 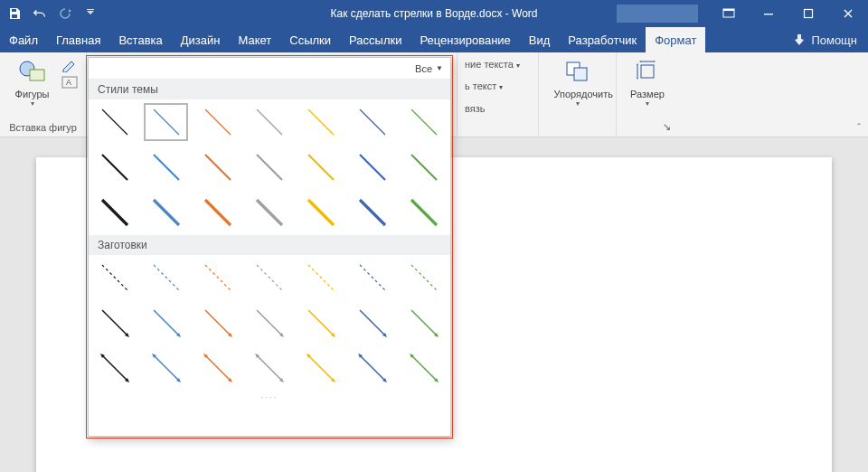 What do you see at coordinates (434, 40) in the screenshot?
I see `ribbon-tabs: ФайлГлавнаяВставкаДизайнМакетСсылкиРассы…` at bounding box center [434, 40].